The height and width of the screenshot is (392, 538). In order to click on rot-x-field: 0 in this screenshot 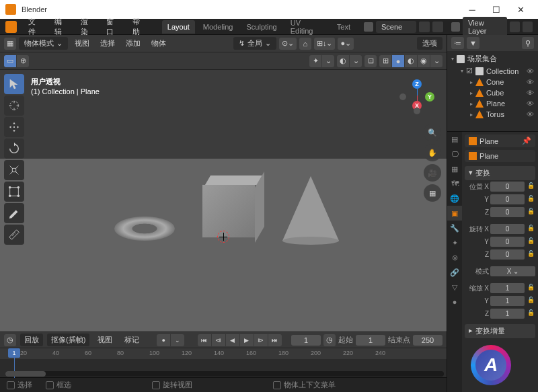, I will do `click(507, 229)`.